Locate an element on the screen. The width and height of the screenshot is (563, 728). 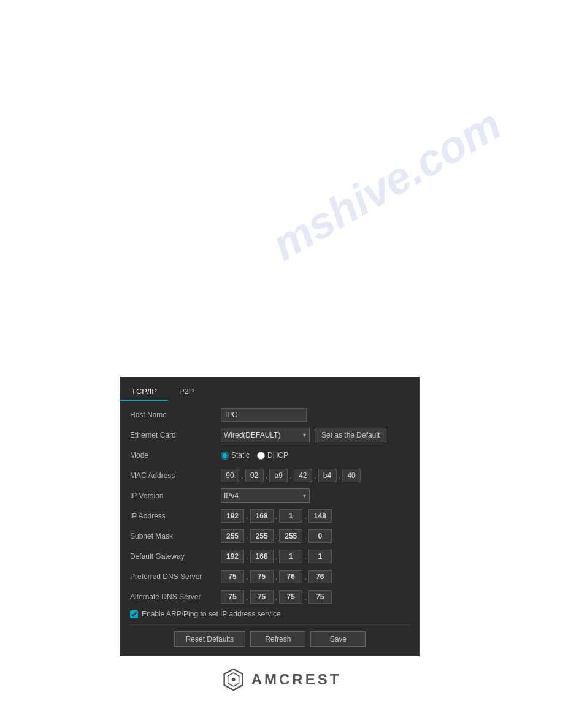
preferred-dns-row: Preferred DNS Server . . . is located at coordinates (270, 577).